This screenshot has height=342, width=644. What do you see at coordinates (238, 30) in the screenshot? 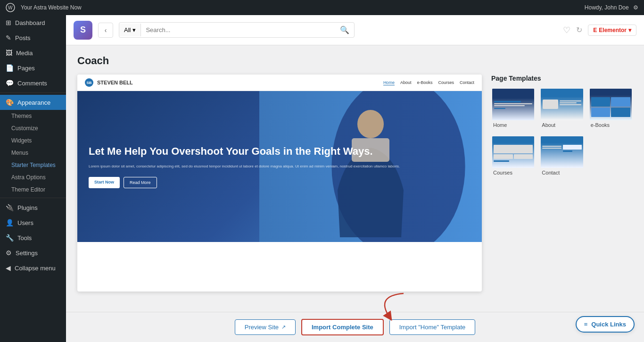
I see `search-input` at bounding box center [238, 30].